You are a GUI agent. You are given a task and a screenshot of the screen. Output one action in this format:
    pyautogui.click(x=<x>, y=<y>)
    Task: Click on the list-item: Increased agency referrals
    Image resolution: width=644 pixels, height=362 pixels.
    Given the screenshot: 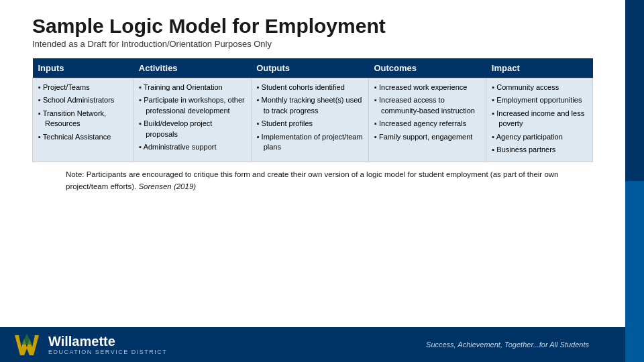 What is the action you would take?
    pyautogui.click(x=427, y=123)
    